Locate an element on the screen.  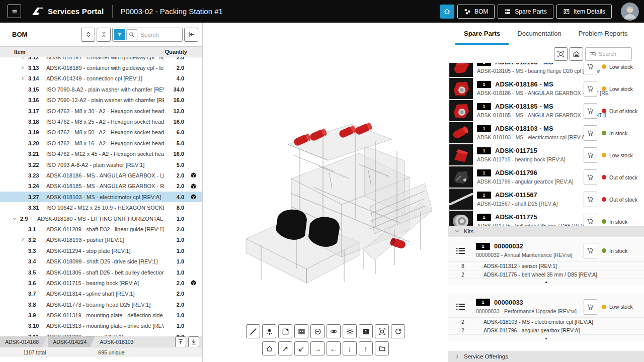
tab-problem-reports: Problem Reports is located at coordinates (603, 34).